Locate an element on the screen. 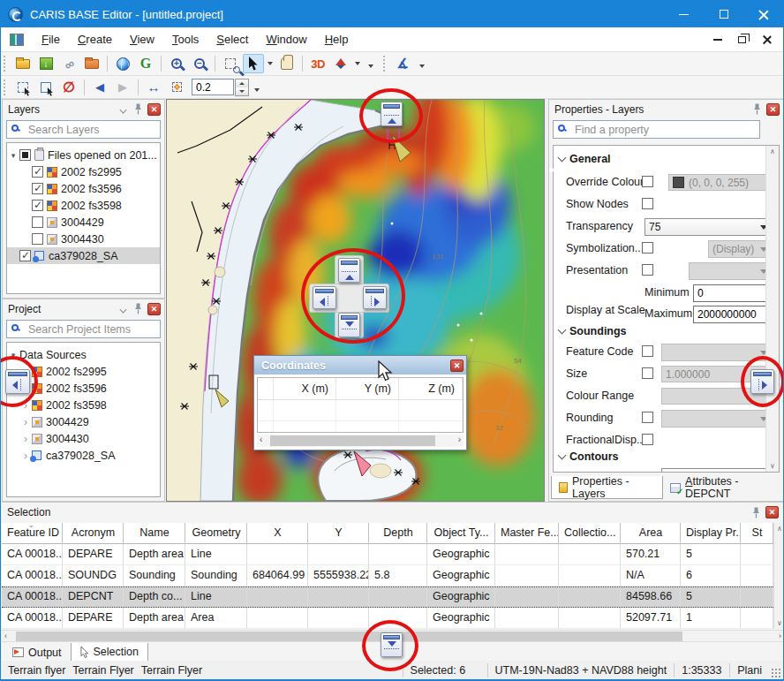 The image size is (784, 681). tab-attributes-depcnt: Attributes - DEPCNT is located at coordinates (723, 488).